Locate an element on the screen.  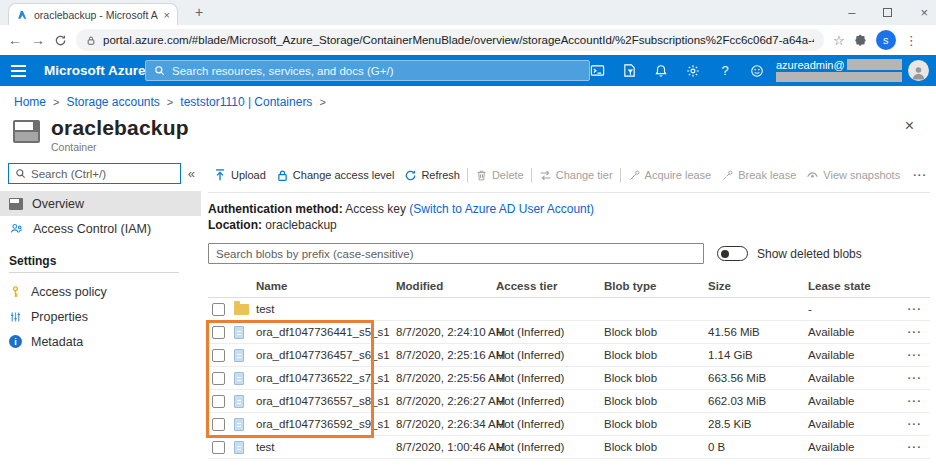
user-avatar-icon is located at coordinates (918, 70).